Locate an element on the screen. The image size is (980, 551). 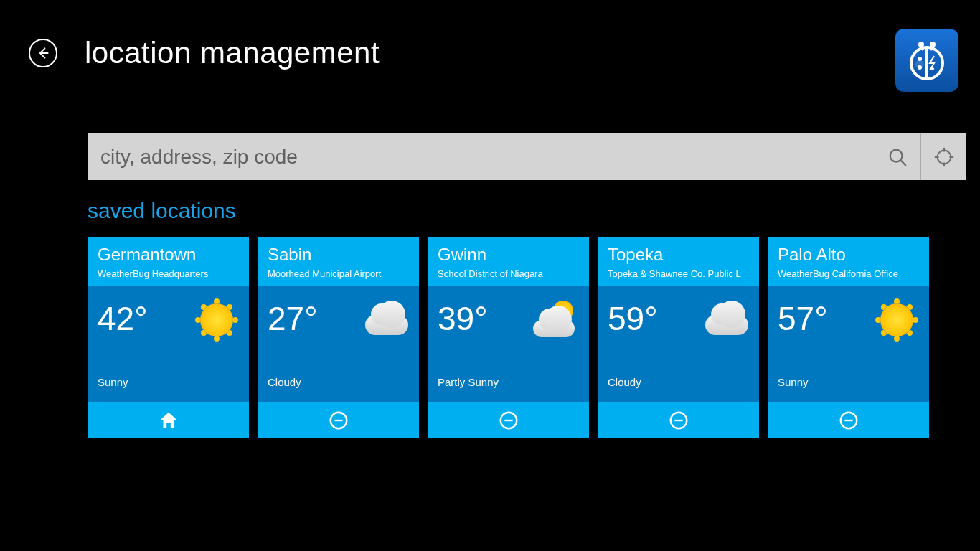
tile-station: School District of Niagara is located at coordinates (508, 274).